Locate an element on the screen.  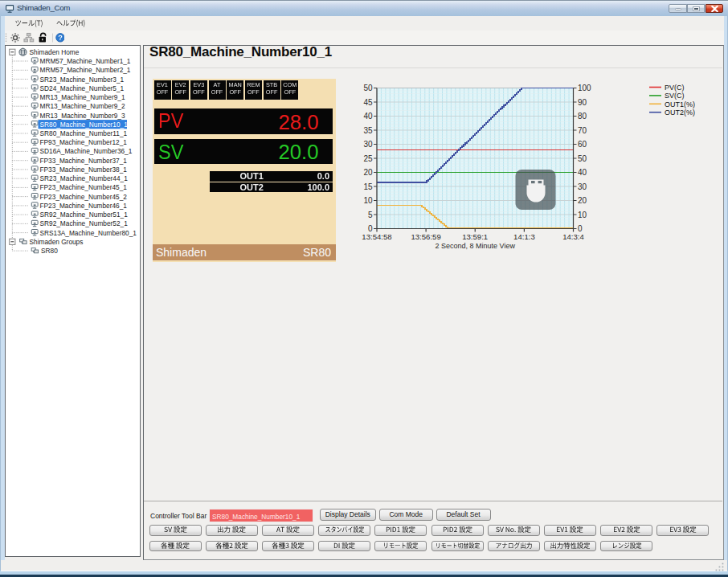
svg-text: 80 is located at coordinates (583, 116).